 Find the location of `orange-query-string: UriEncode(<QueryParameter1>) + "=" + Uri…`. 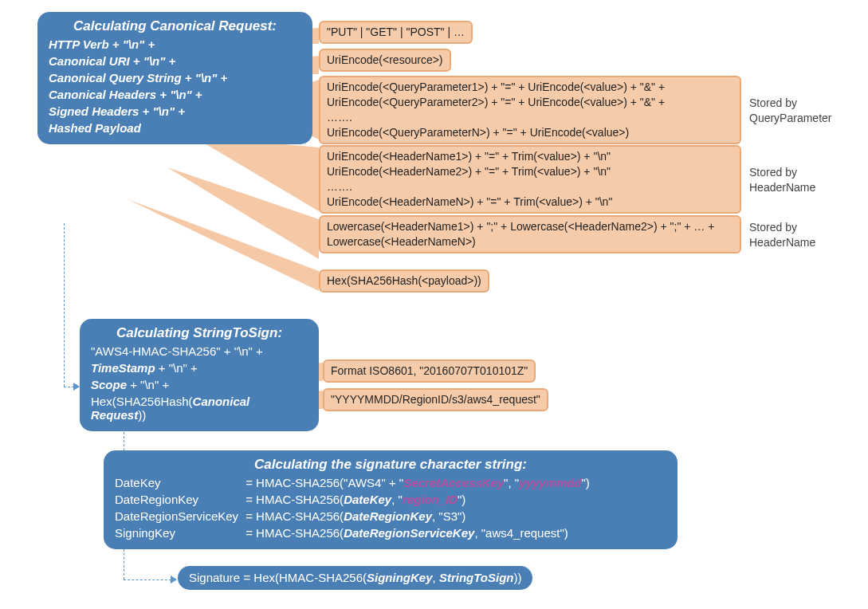

orange-query-string: UriEncode(<QueryParameter1>) + "=" + Uri… is located at coordinates (530, 110).